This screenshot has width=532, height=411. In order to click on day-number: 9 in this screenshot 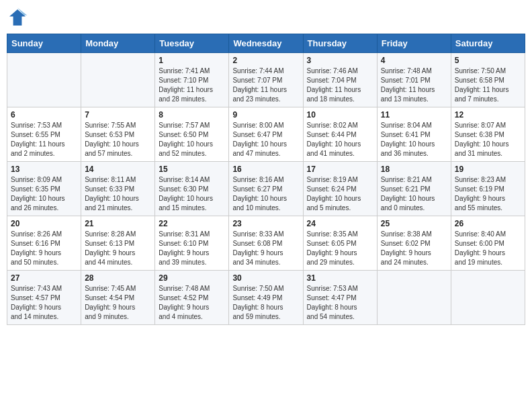, I will do `click(266, 115)`.